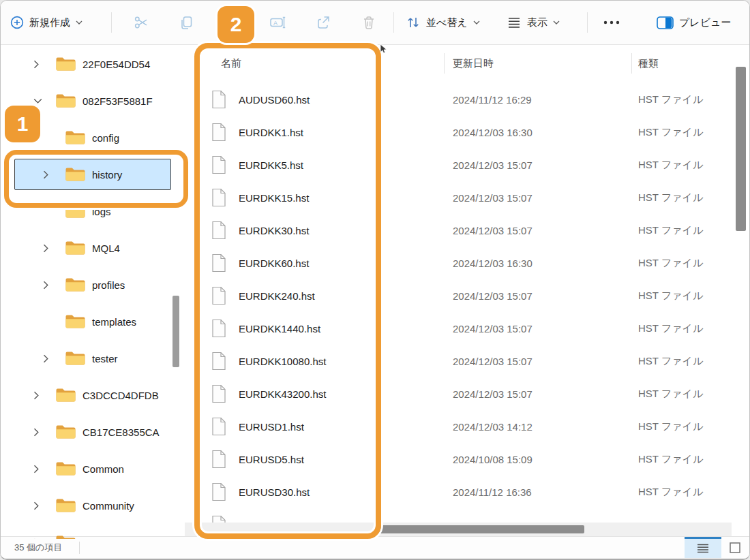 This screenshot has width=750, height=560. What do you see at coordinates (46, 22) in the screenshot?
I see `new-button: 新規作成` at bounding box center [46, 22].